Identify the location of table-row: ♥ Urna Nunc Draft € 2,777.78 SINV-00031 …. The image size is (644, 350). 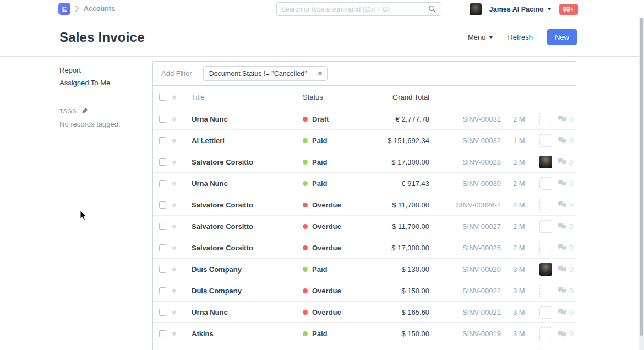
(364, 119).